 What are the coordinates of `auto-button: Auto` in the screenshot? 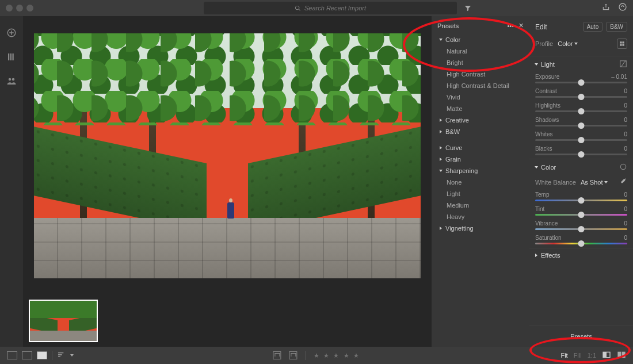 It's located at (593, 26).